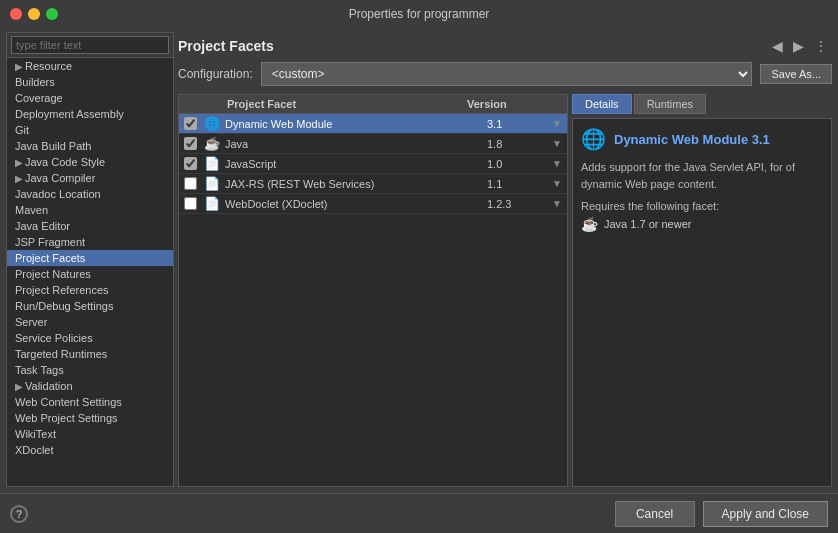 The image size is (838, 533). What do you see at coordinates (90, 130) in the screenshot?
I see `sidebar-item: Git` at bounding box center [90, 130].